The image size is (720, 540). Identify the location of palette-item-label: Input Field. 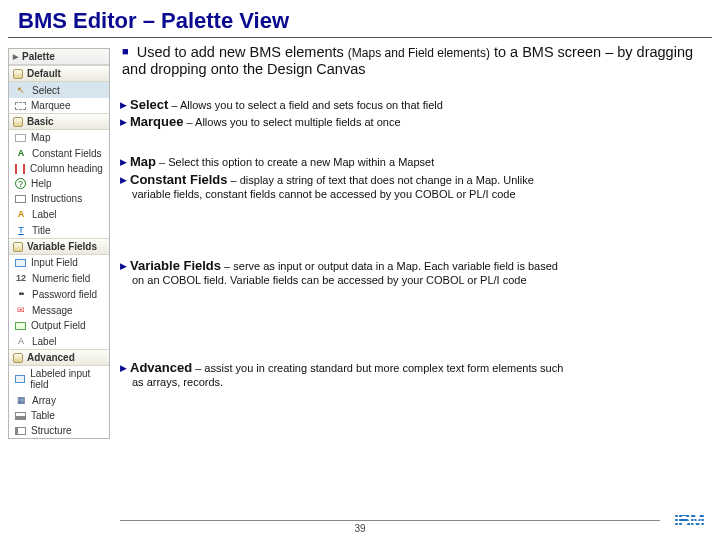
(54, 262).